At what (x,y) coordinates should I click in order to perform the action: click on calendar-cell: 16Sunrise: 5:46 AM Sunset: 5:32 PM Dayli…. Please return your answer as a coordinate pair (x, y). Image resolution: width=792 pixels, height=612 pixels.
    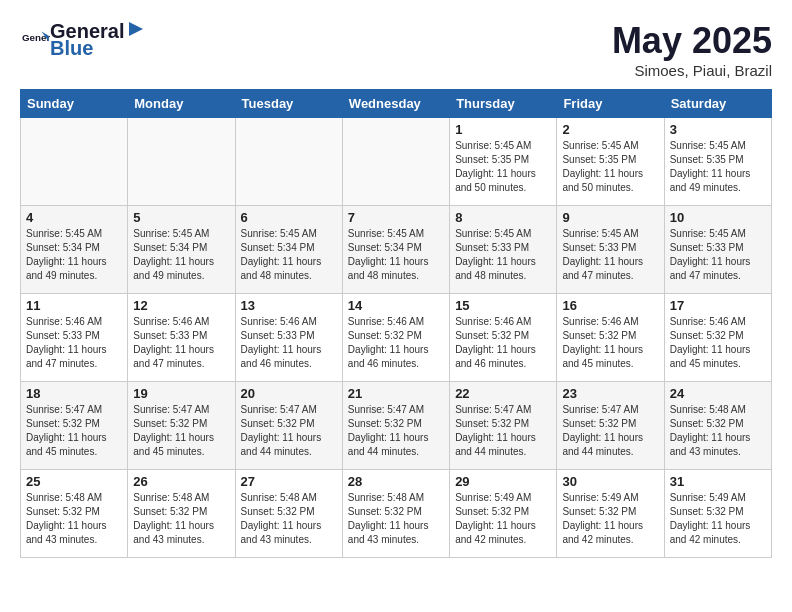
    Looking at the image, I should click on (610, 338).